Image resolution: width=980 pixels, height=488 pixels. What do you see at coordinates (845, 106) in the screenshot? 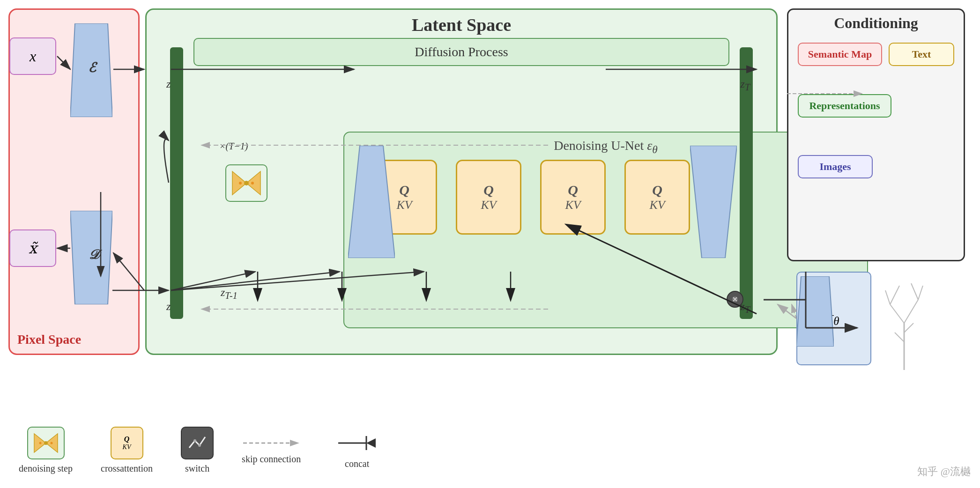
I see `tag-repres: Representations` at bounding box center [845, 106].